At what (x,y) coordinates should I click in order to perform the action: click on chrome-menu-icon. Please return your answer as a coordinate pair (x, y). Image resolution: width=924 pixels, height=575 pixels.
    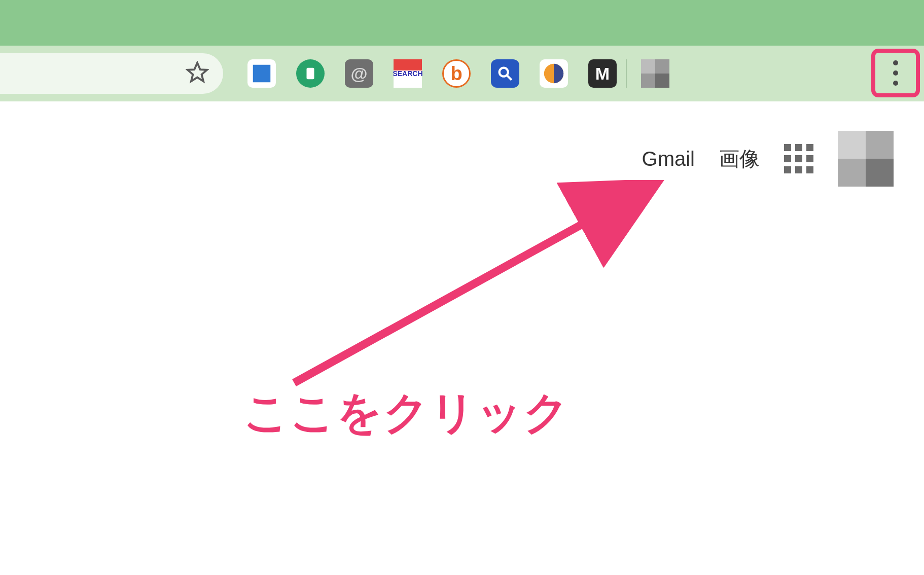
    Looking at the image, I should click on (896, 73).